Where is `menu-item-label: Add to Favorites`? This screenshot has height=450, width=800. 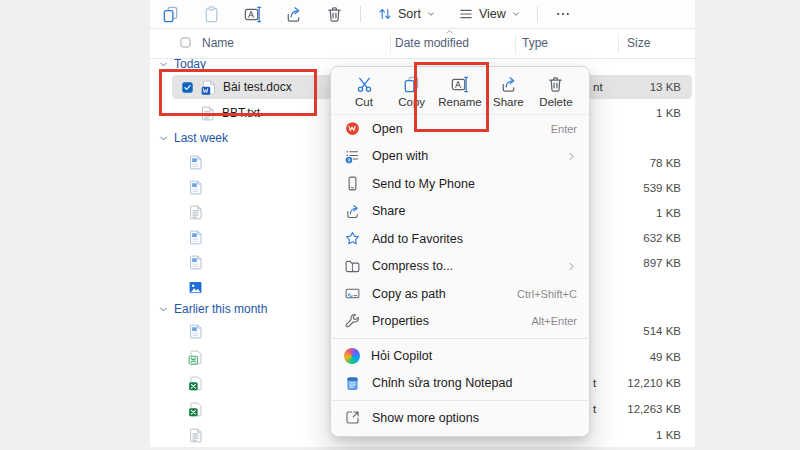 menu-item-label: Add to Favorites is located at coordinates (418, 239).